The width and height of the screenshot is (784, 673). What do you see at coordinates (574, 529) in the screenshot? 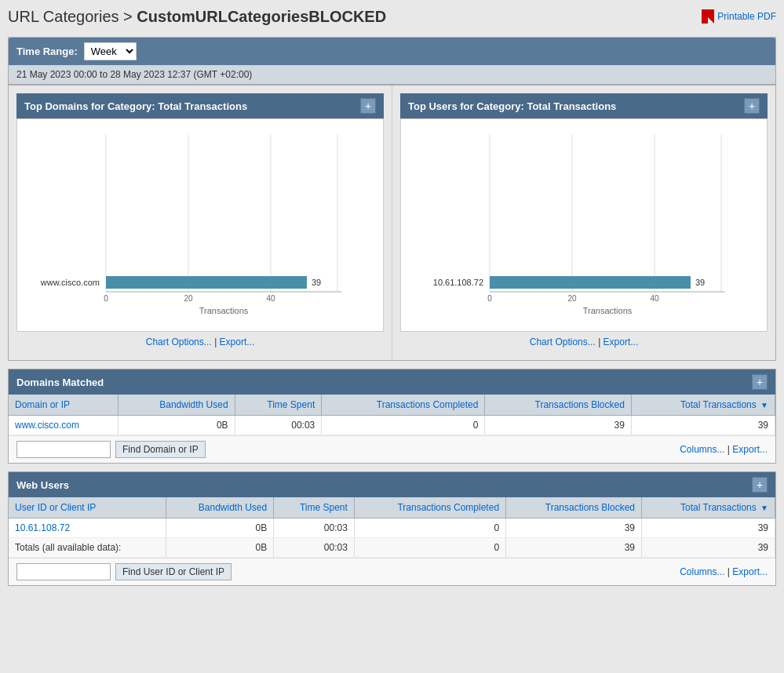
I see `user-tx-blocked-value: 39` at bounding box center [574, 529].